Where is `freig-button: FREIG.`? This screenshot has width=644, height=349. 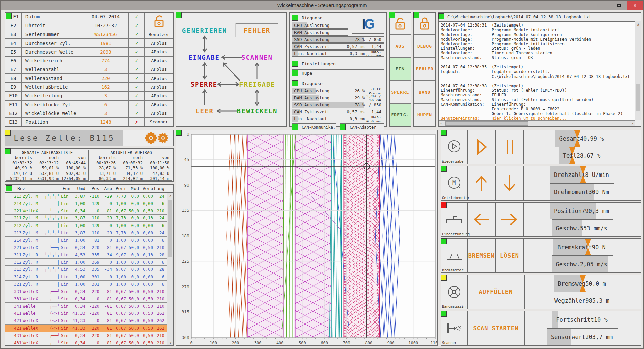
freig-button: FREIG. is located at coordinates (400, 115).